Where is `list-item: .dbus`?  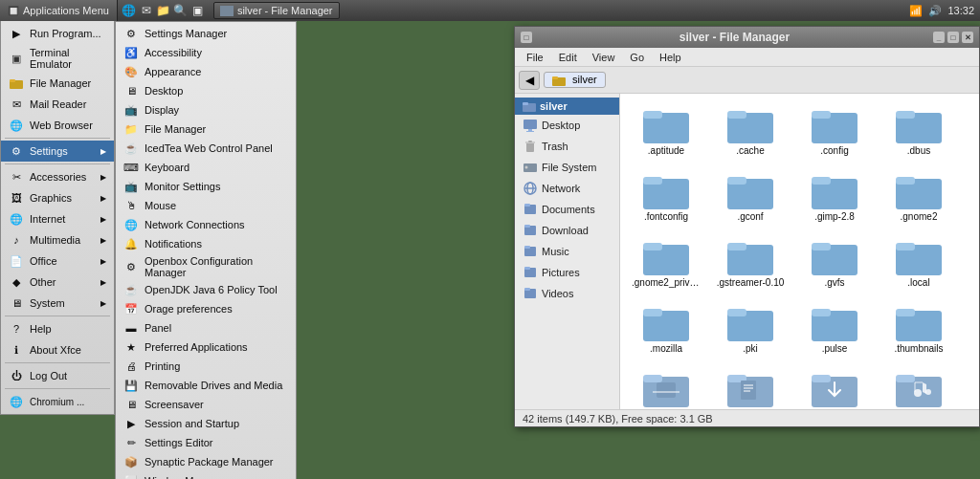 list-item: .dbus is located at coordinates (919, 130).